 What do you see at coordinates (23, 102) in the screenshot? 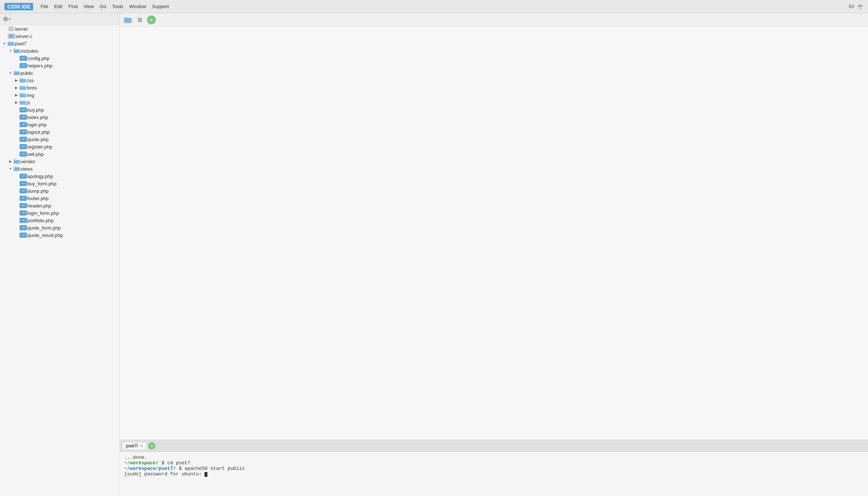
I see `folder-icon-js` at bounding box center [23, 102].